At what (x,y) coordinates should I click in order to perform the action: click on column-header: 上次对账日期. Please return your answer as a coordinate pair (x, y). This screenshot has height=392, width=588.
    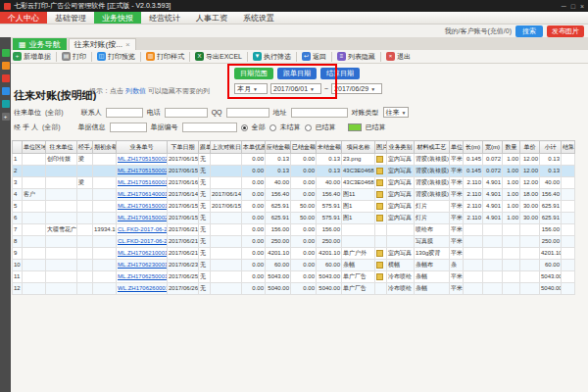
    Looking at the image, I should click on (226, 147).